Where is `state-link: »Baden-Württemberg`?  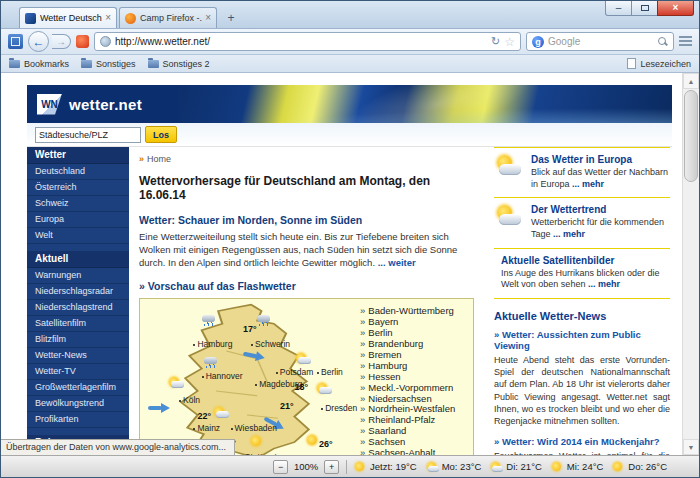
state-link: »Baden-Württemberg is located at coordinates (414, 312).